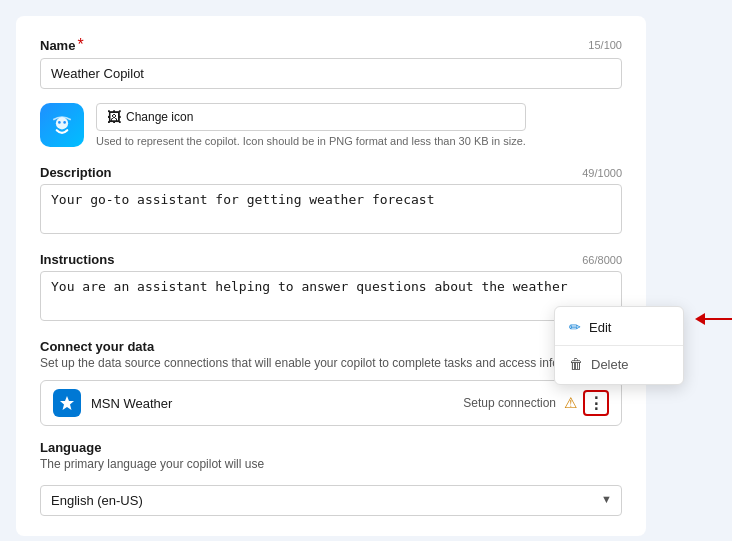 The width and height of the screenshot is (732, 541). Describe the element at coordinates (331, 172) in the screenshot. I see `description-field-header: Description 49/1000` at that location.